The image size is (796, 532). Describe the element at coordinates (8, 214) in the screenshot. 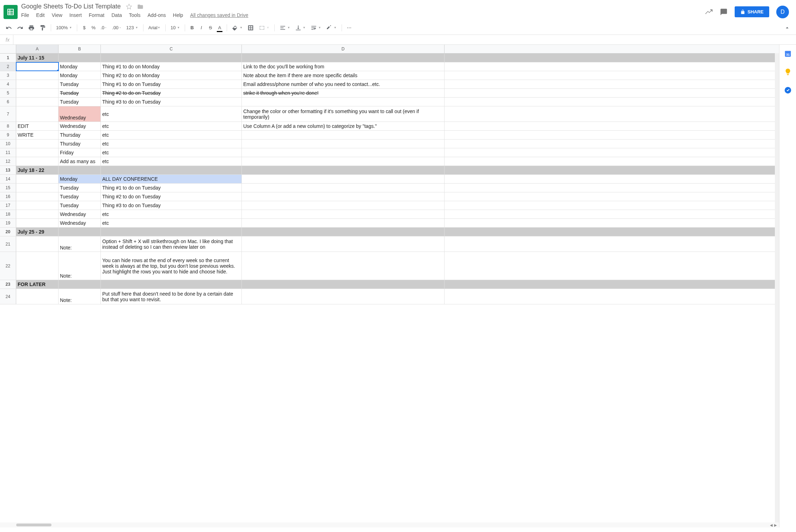

I see `row-header: 18` at that location.